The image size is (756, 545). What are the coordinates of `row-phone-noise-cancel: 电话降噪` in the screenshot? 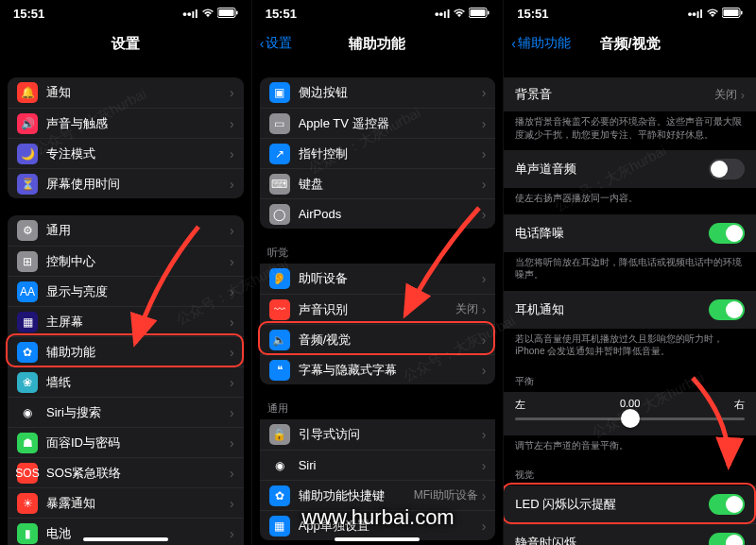 It's located at (629, 233).